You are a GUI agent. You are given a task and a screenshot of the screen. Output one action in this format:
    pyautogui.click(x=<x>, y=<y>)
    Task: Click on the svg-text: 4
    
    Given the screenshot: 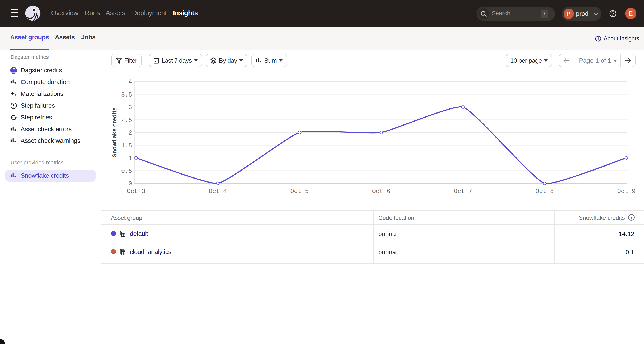 What is the action you would take?
    pyautogui.click(x=130, y=82)
    